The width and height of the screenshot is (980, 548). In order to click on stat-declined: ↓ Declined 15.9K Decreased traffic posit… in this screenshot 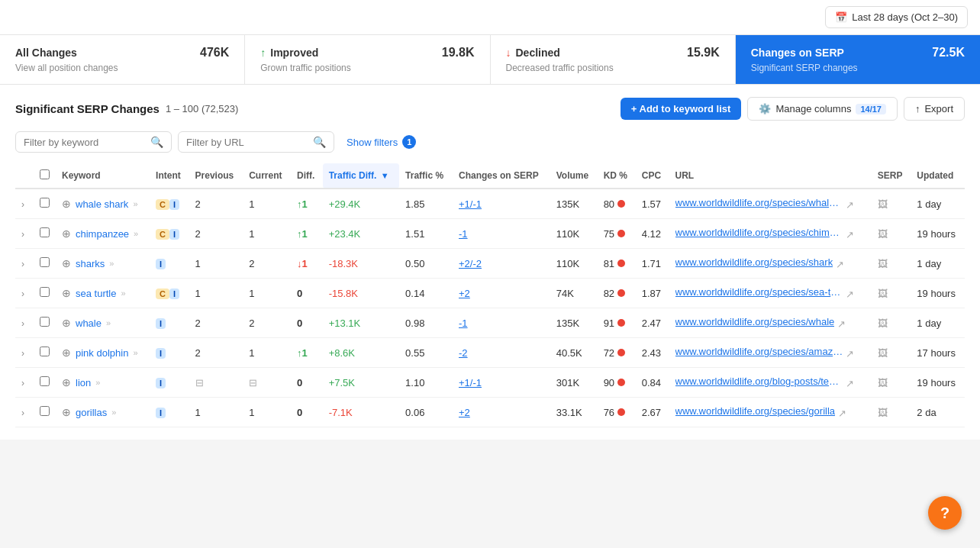, I will do `click(614, 60)`.